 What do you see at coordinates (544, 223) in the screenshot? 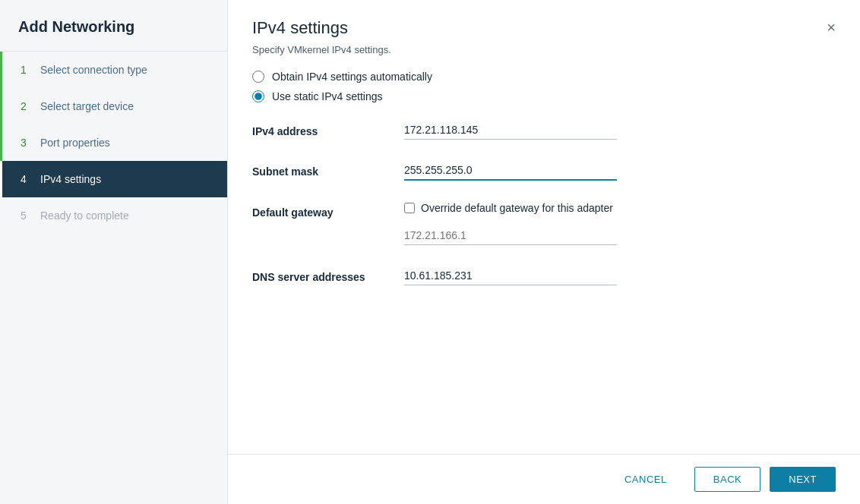
I see `default-gateway-row: Default gateway Override default gateway…` at bounding box center [544, 223].